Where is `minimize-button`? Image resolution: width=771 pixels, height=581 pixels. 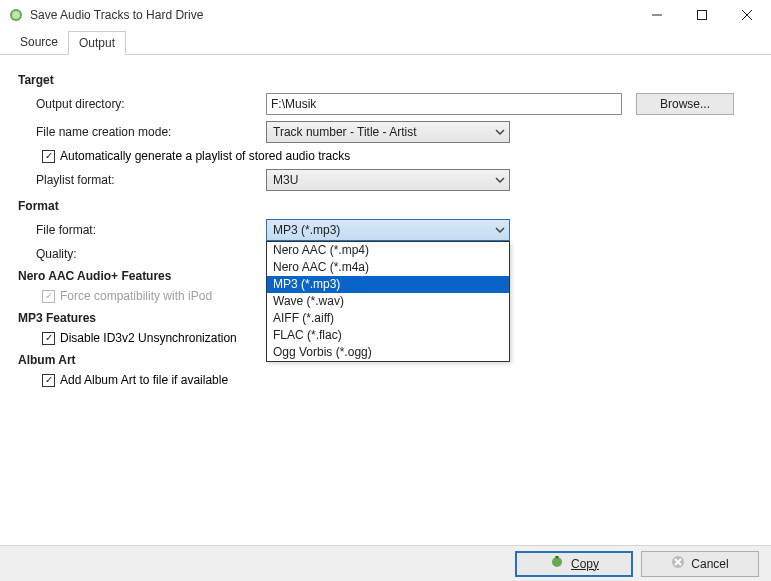 minimize-button is located at coordinates (656, 15).